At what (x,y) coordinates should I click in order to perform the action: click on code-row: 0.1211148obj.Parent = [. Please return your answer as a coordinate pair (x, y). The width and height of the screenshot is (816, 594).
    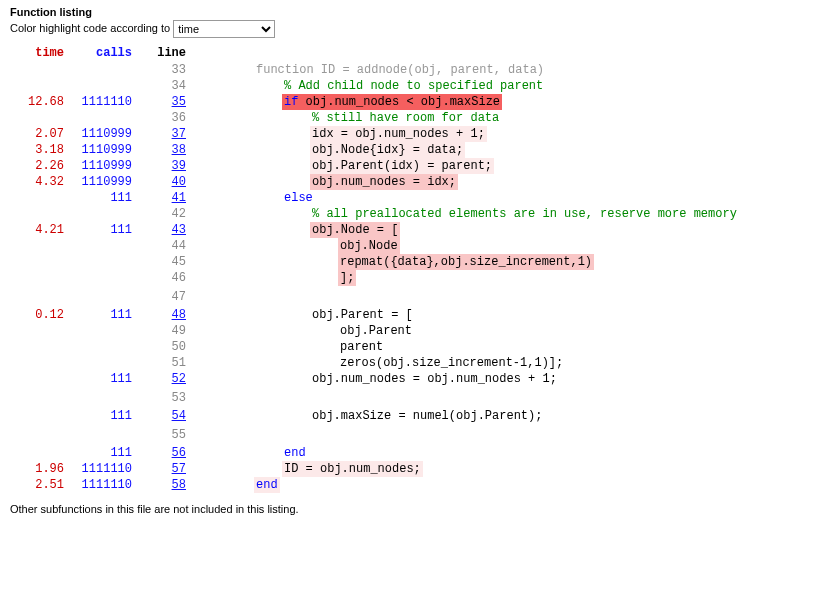
    Looking at the image, I should click on (378, 315).